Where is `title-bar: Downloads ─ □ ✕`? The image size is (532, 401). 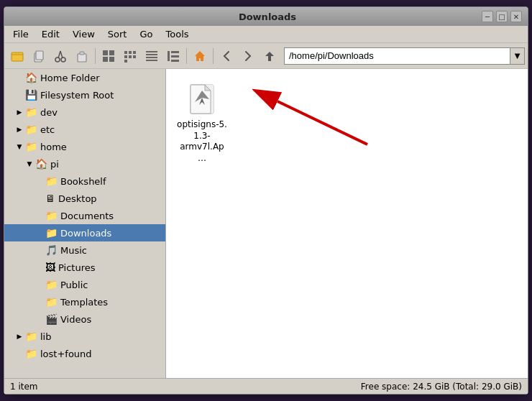
title-bar: Downloads ─ □ ✕ is located at coordinates (266, 17).